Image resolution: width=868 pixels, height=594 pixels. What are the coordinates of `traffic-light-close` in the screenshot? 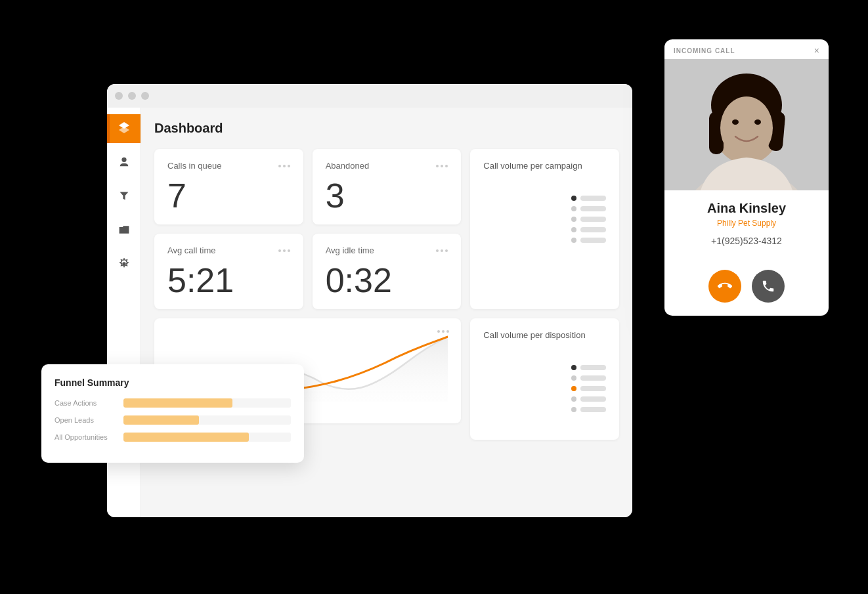 It's located at (119, 96).